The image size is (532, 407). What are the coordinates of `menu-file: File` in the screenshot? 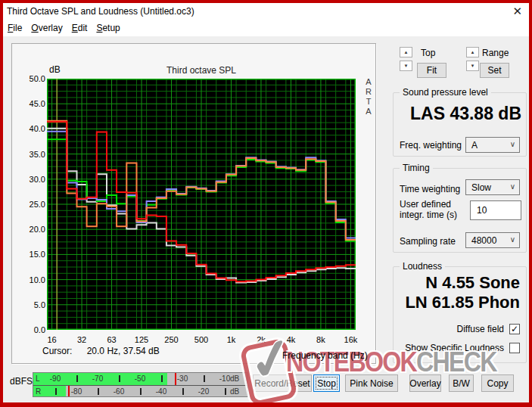 It's located at (15, 28).